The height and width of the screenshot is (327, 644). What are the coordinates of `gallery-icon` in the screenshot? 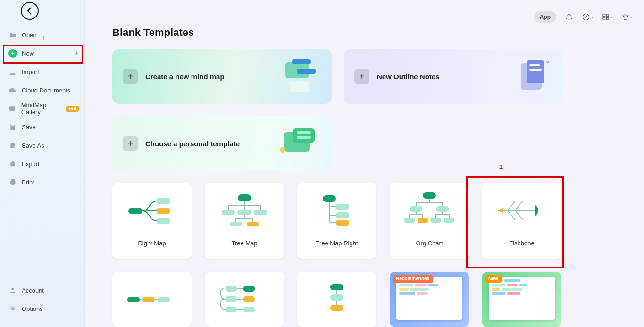 It's located at (12, 109).